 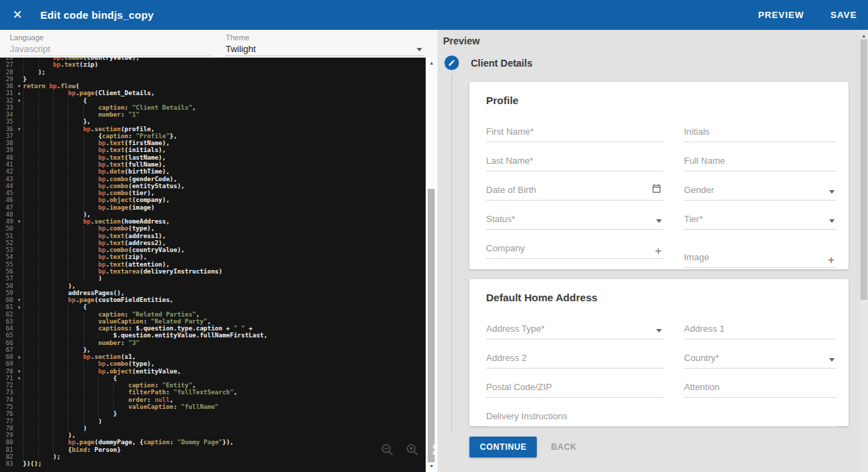 What do you see at coordinates (575, 359) in the screenshot?
I see `field-address-2: Address 2` at bounding box center [575, 359].